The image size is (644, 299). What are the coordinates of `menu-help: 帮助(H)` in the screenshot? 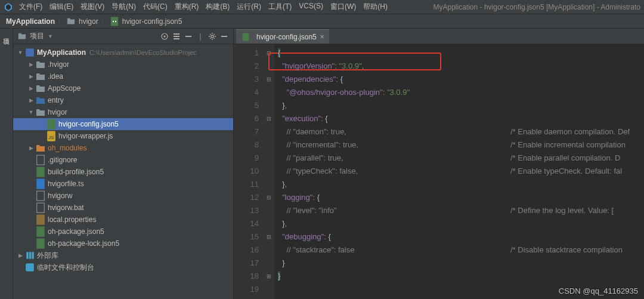 It's located at (376, 7).